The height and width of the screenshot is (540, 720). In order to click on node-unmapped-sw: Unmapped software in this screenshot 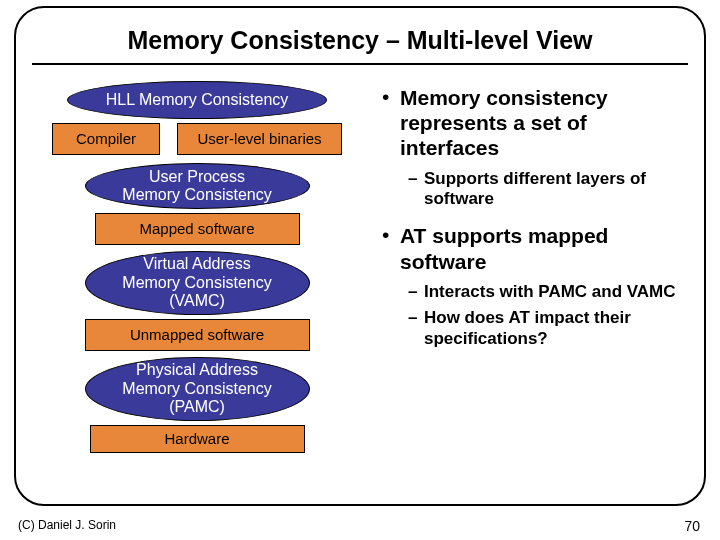, I will do `click(198, 335)`.